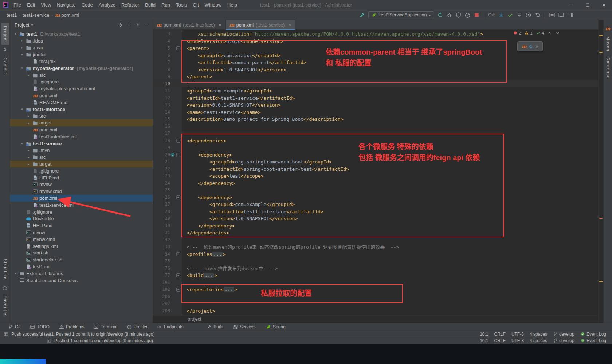 The width and height of the screenshot is (612, 364). What do you see at coordinates (170, 327) in the screenshot?
I see `tool-button-endpoints: Endpoints` at bounding box center [170, 327].